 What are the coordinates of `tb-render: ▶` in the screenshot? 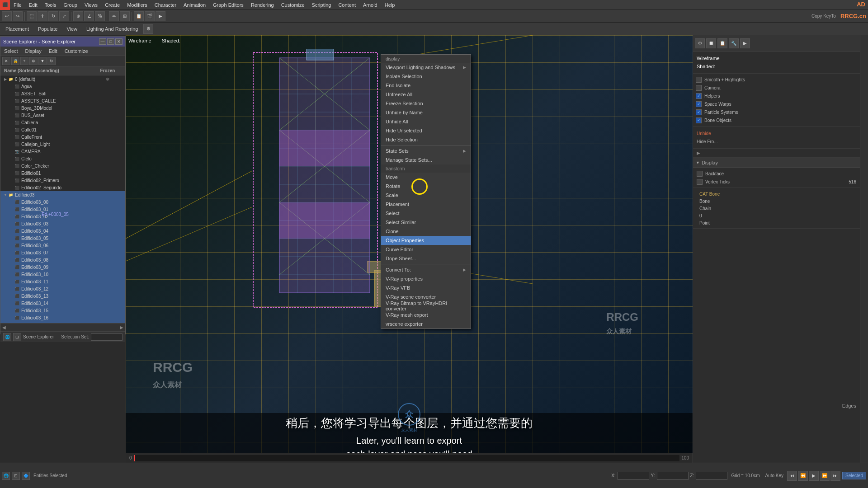 It's located at (160, 16).